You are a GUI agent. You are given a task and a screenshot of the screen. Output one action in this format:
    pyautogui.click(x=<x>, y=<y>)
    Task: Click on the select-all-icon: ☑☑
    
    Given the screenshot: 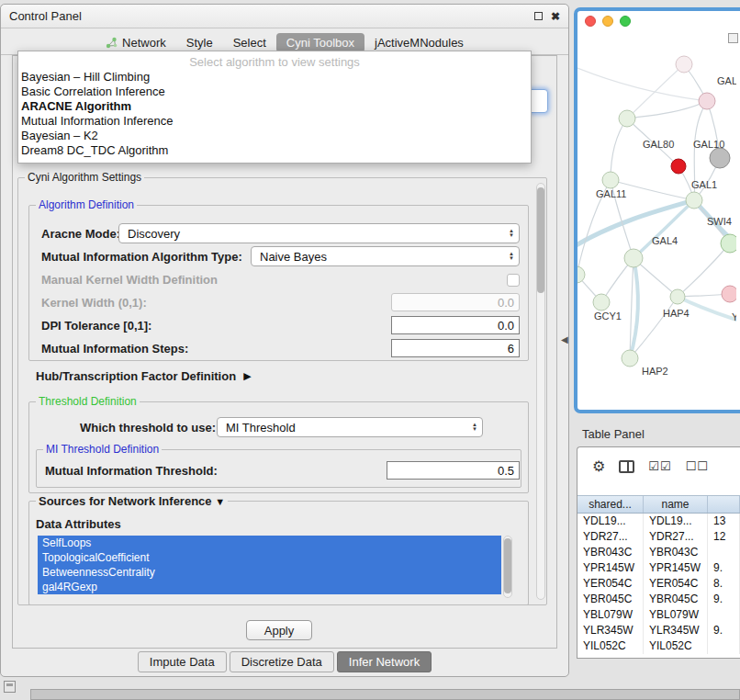 What is the action you would take?
    pyautogui.click(x=659, y=467)
    